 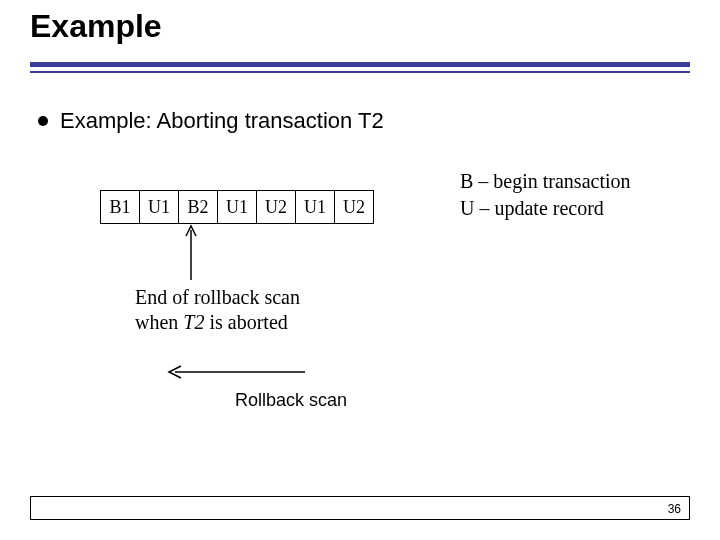 I want to click on table-row: B1 U1 B2 U1 U2 U1 U2, so click(x=238, y=208).